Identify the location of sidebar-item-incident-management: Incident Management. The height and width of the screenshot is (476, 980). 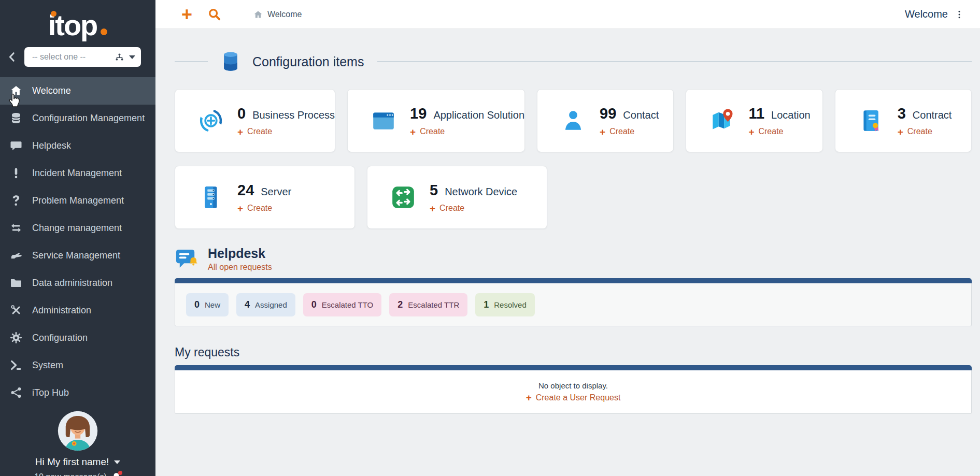
(78, 173).